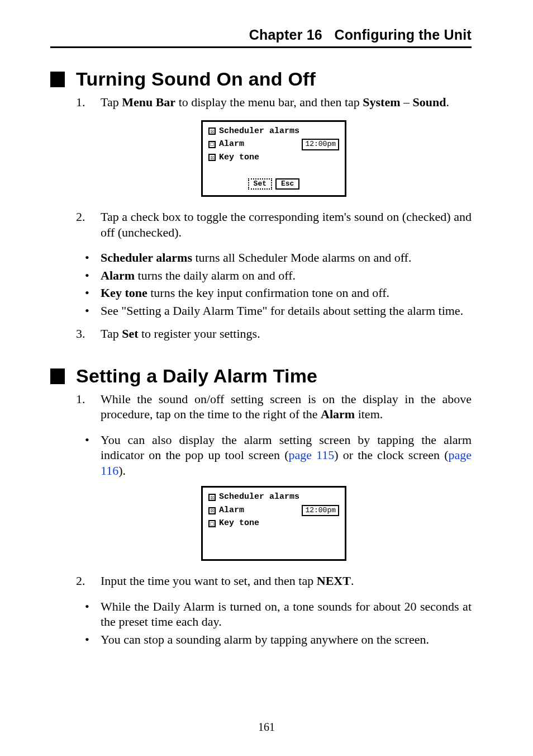 The height and width of the screenshot is (756, 533). Describe the element at coordinates (212, 511) in the screenshot. I see `alarm-checkbox: ☒` at that location.